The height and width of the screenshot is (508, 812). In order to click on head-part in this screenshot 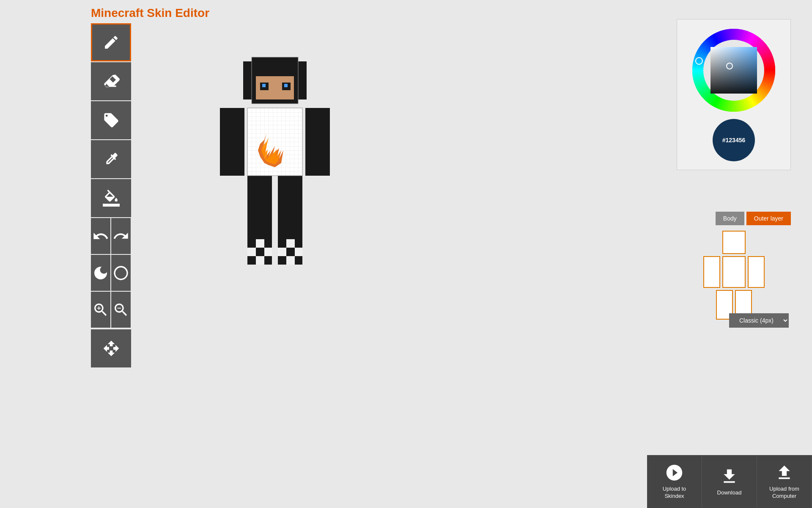, I will do `click(734, 242)`.